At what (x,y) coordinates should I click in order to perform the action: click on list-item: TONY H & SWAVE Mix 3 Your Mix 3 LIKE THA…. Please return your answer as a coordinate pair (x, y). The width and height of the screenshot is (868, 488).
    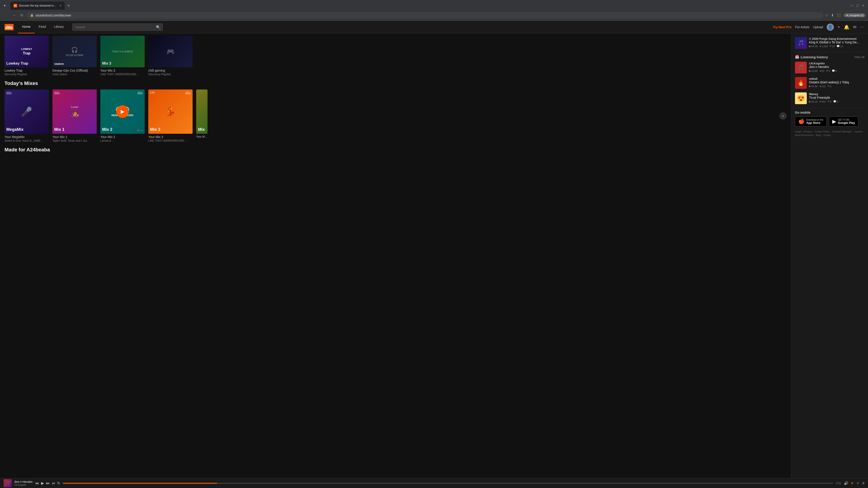
    Looking at the image, I should click on (123, 56).